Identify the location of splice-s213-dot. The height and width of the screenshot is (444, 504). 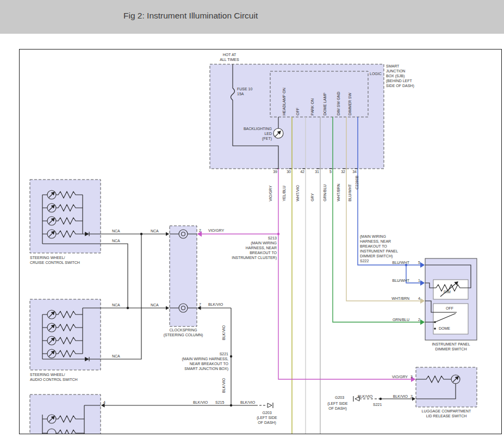
(278, 234).